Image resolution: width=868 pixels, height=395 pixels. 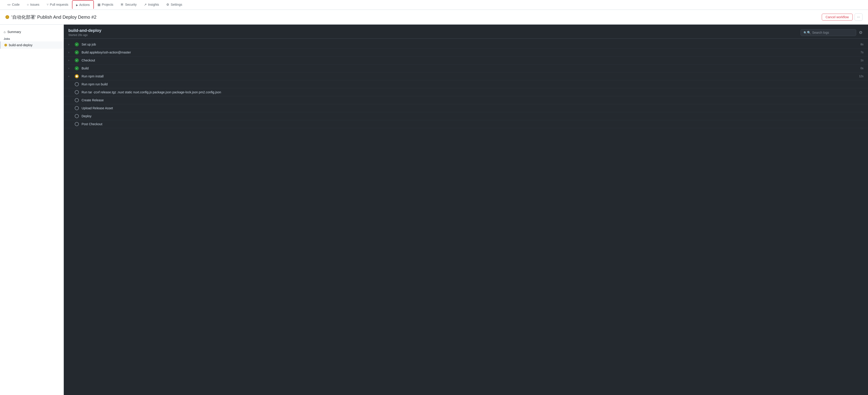 I want to click on table-icon, so click(x=99, y=5).